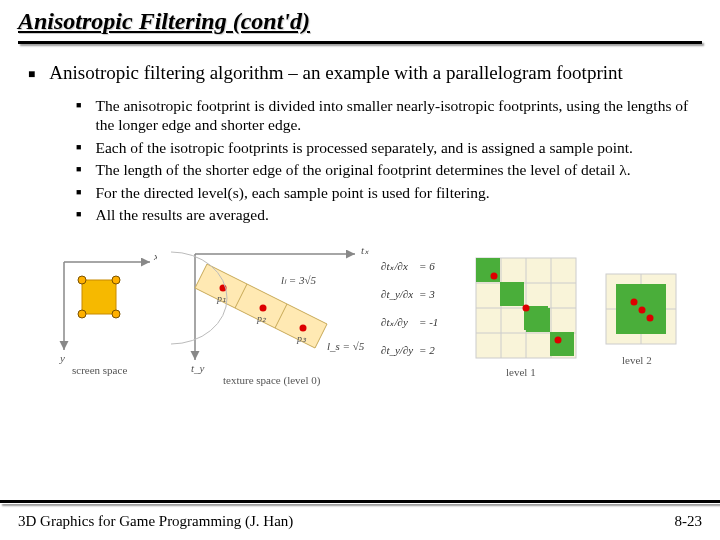 This screenshot has width=720, height=540. Describe the element at coordinates (155, 256) in the screenshot. I see `axis-x-label: x` at that location.